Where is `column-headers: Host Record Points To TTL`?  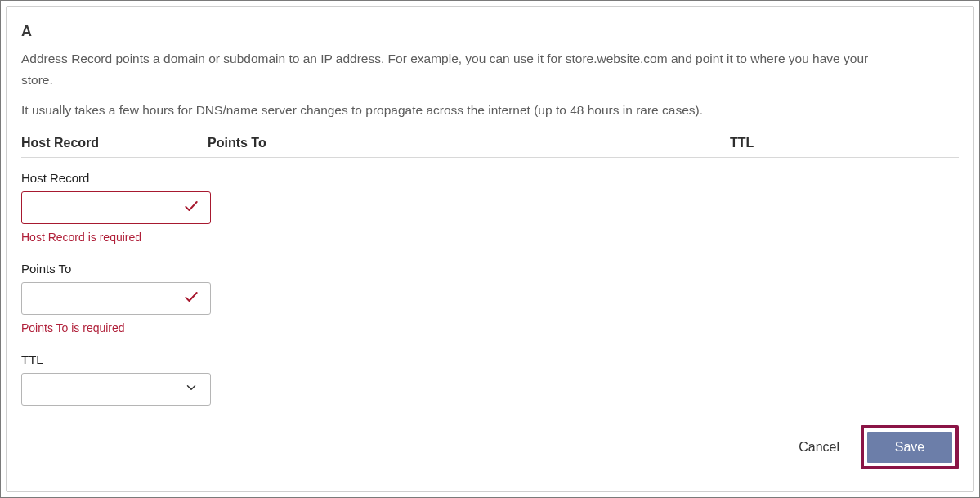
column-headers: Host Record Points To TTL is located at coordinates (490, 147).